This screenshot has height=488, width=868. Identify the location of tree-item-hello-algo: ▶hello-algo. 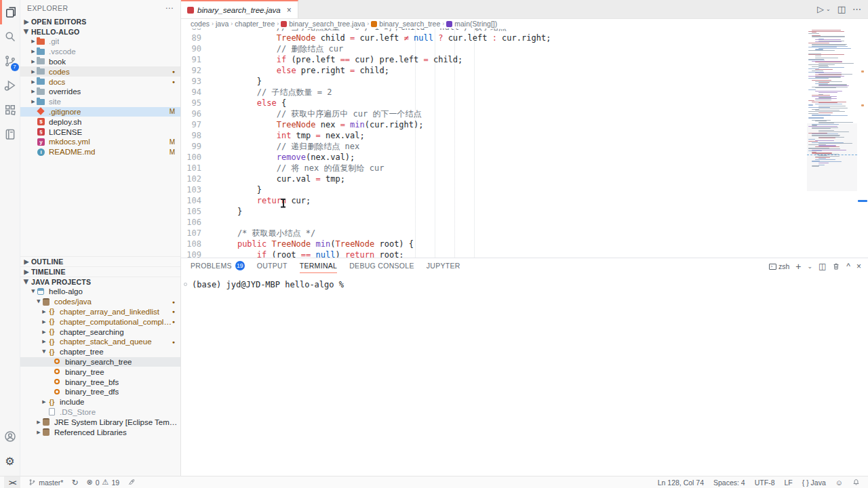
(100, 291).